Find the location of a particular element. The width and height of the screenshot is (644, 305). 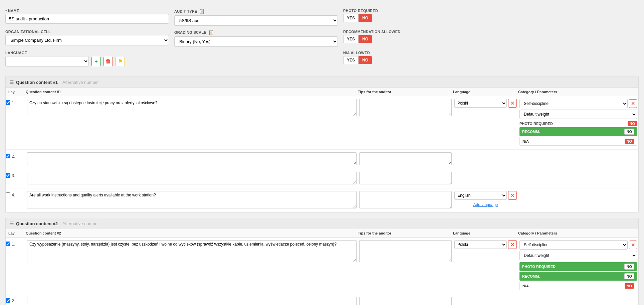

language-select: Polski English Deutsch is located at coordinates (47, 61).